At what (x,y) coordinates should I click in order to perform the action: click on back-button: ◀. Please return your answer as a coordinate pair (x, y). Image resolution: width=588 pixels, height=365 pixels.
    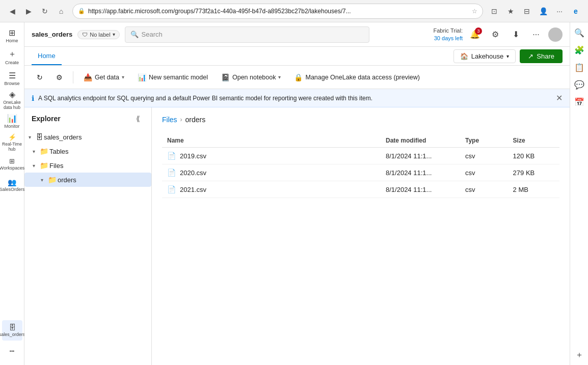
    Looking at the image, I should click on (12, 11).